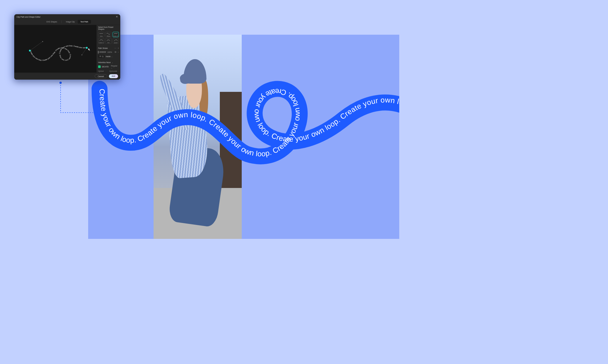 This screenshot has width=608, height=364. What do you see at coordinates (101, 56) in the screenshot?
I see `stroke-width-input: 1` at bounding box center [101, 56].